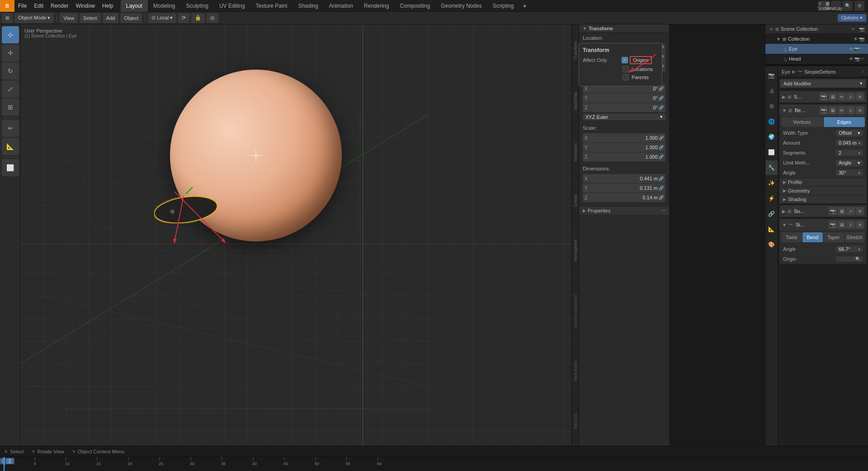 Image resolution: width=868 pixels, height=471 pixels. I want to click on mod2-collapse: ▼, so click(784, 110).